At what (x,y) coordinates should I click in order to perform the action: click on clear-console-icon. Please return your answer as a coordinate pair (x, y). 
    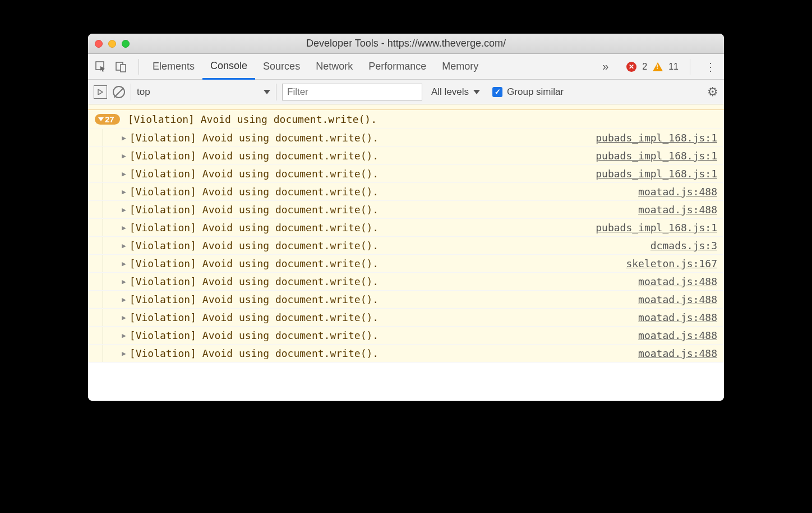
    Looking at the image, I should click on (119, 92).